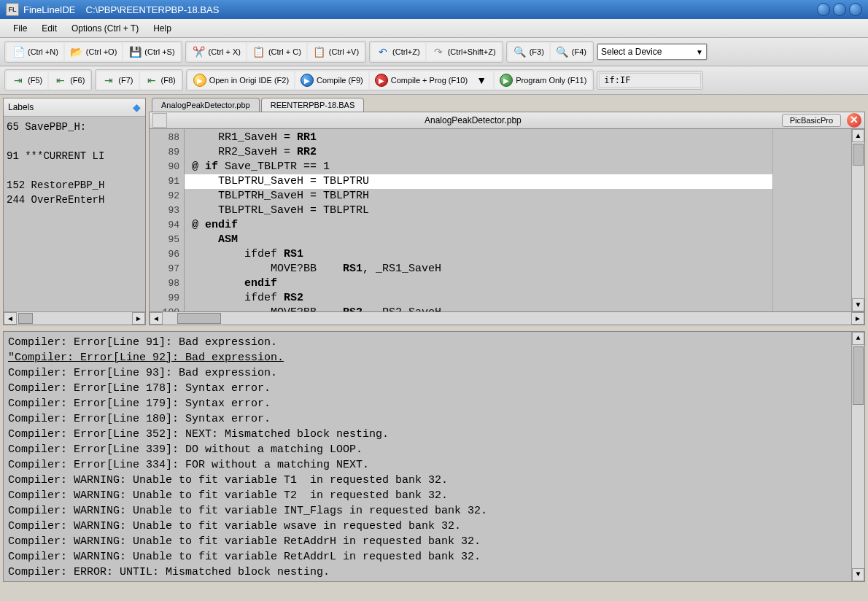 This screenshot has height=601, width=868. Describe the element at coordinates (93, 52) in the screenshot. I see `open-button: 📂(Ctrl +O)` at that location.